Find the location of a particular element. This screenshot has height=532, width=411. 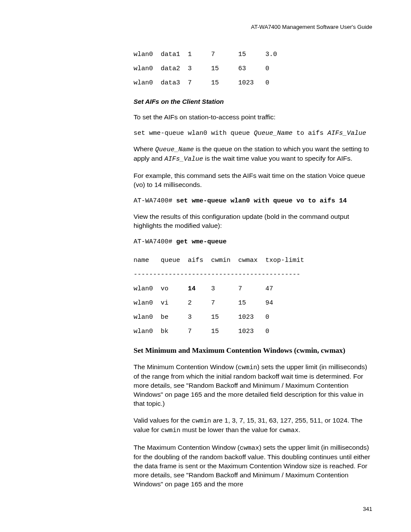

command-example-1: AT-WA7400# set wme-queue wlan0 with queu… is located at coordinates (253, 201).